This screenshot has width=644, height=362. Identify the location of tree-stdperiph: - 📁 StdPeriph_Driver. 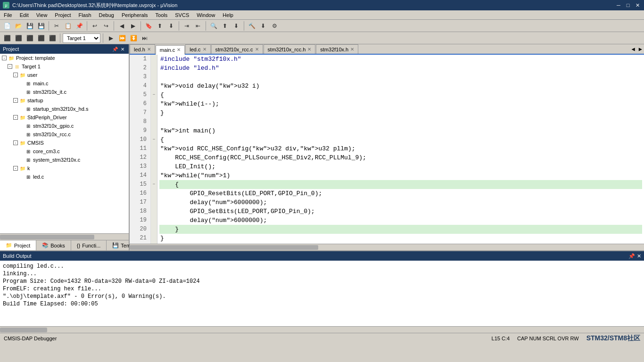
(64, 117).